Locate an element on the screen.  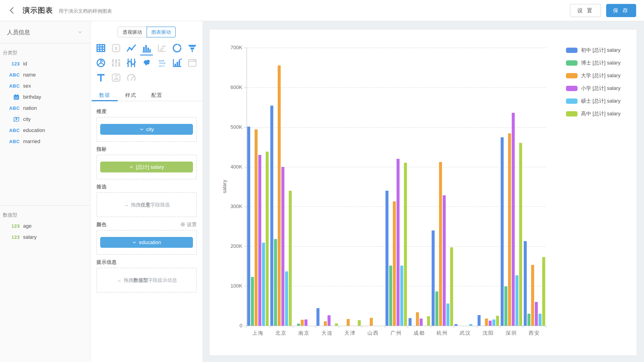
field-item-salary: 123salary is located at coordinates (45, 237).